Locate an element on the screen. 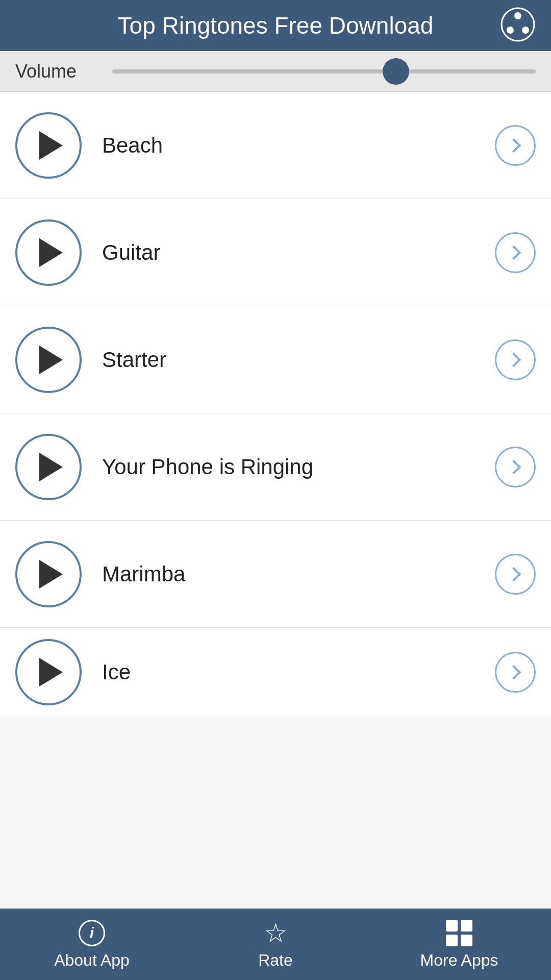 The height and width of the screenshot is (980, 551). volume-bar: Volume is located at coordinates (276, 71).